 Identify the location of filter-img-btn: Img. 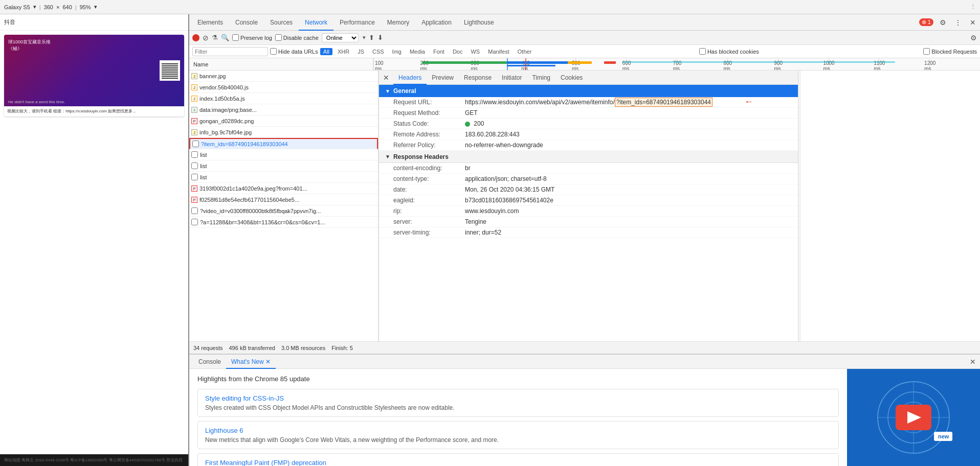
(397, 52).